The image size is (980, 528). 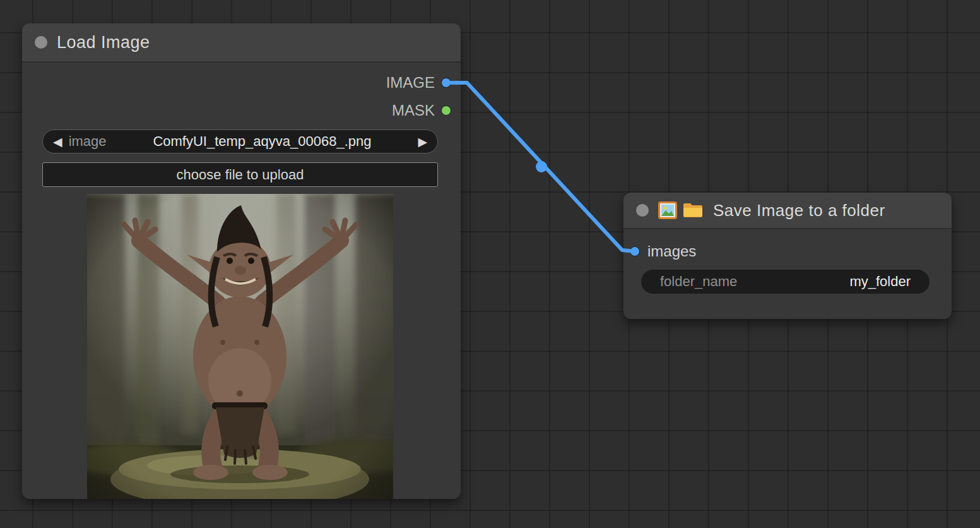 What do you see at coordinates (446, 83) in the screenshot?
I see `output-dot-image` at bounding box center [446, 83].